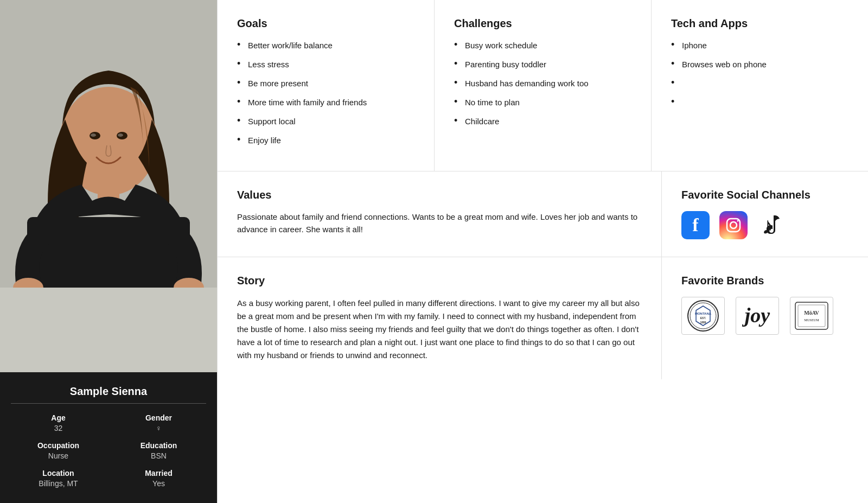 Image resolution: width=868 pixels, height=503 pixels. I want to click on tiktok-icon: ♪, so click(771, 225).